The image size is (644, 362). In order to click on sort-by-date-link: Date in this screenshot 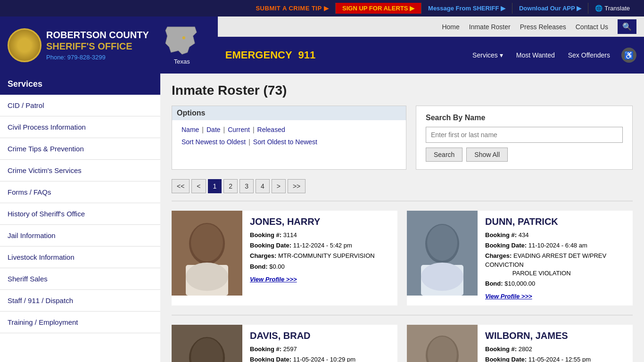, I will do `click(214, 130)`.